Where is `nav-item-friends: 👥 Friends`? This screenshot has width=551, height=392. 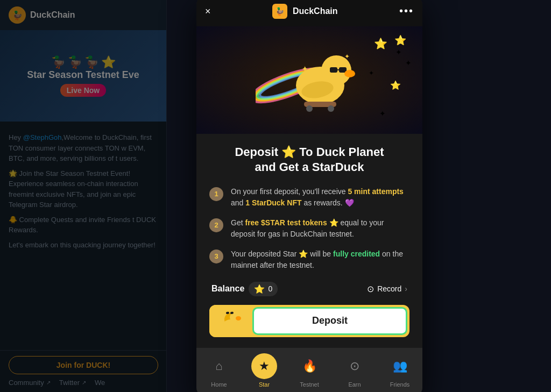 nav-item-friends: 👥 Friends is located at coordinates (400, 370).